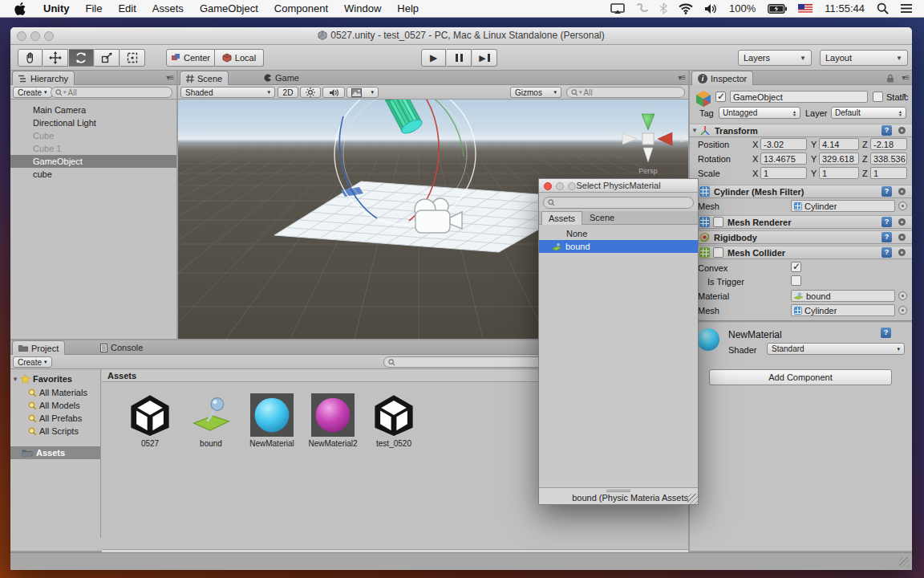  Describe the element at coordinates (711, 9) in the screenshot. I see `volume-icon` at that location.